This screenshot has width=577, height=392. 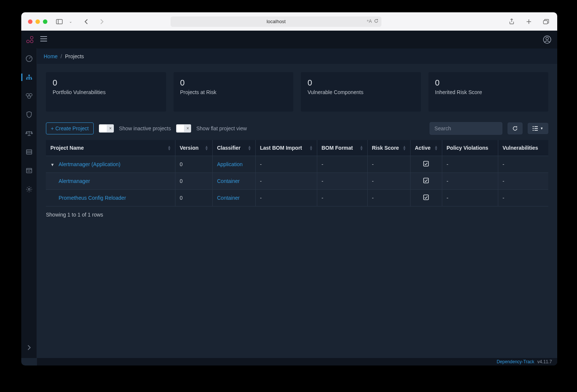 I want to click on breadcrumb: Home / Projects, so click(x=297, y=56).